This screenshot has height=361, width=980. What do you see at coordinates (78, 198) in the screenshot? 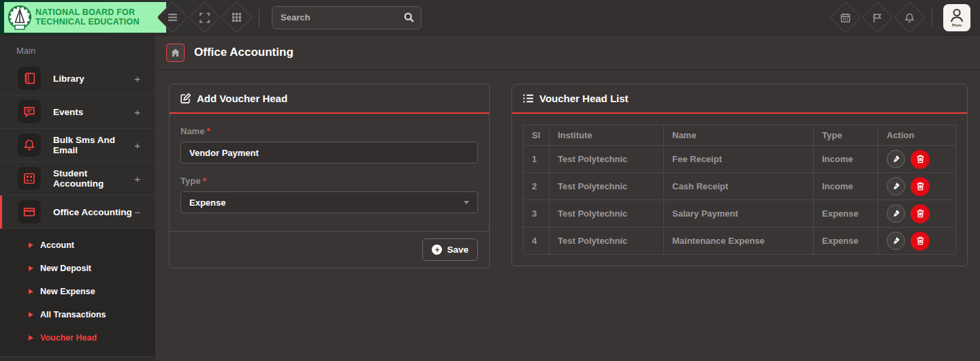
I see `sidebar: Main Library + Events + Bulk Sms And Ema…` at bounding box center [78, 198].